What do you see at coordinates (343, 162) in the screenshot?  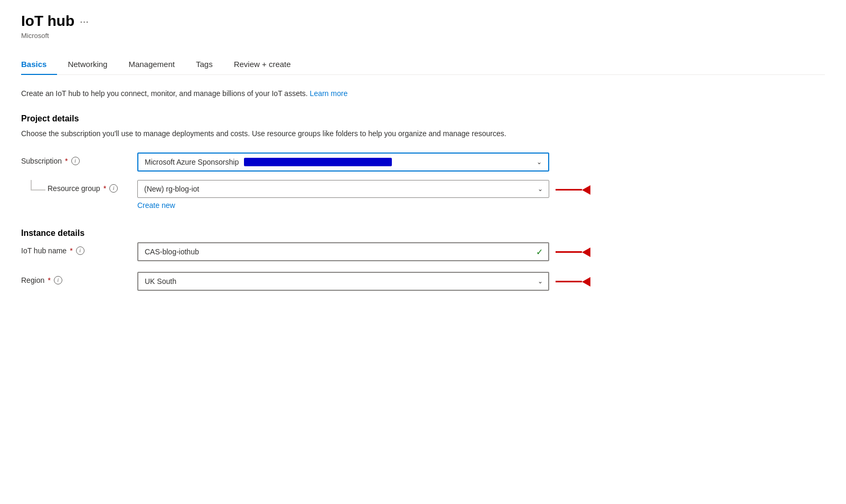 I see `subscription-dropdown: Microsoft Azure Sponsorship ⌄` at bounding box center [343, 162].